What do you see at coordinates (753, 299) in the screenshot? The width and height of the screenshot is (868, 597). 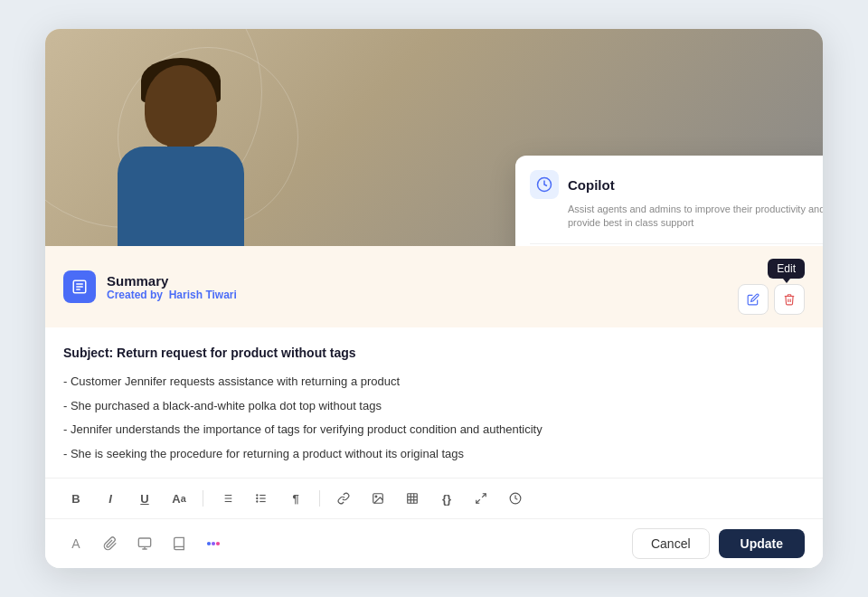 I see `edit-button` at bounding box center [753, 299].